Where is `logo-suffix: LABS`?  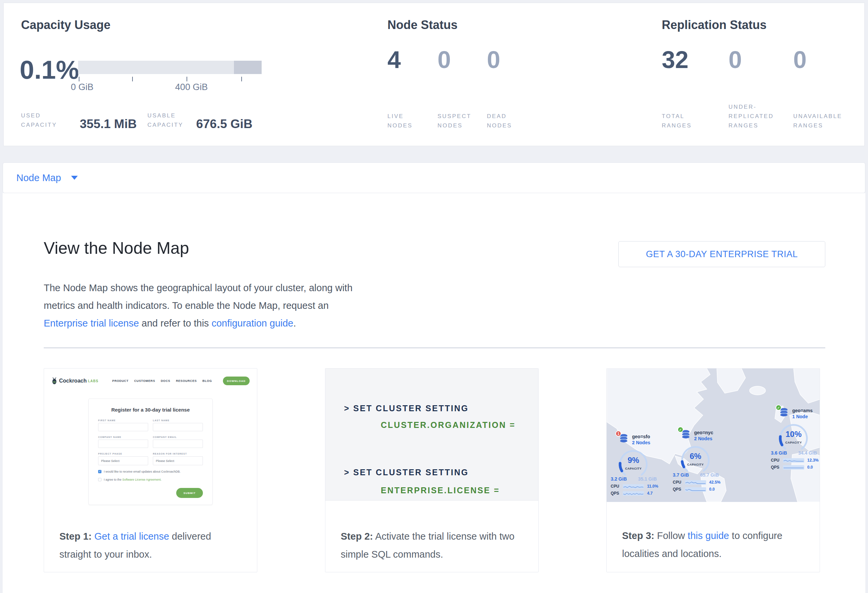
logo-suffix: LABS is located at coordinates (93, 381).